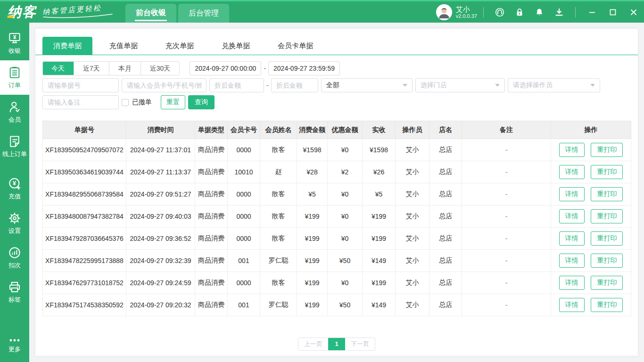 This screenshot has width=644, height=362. What do you see at coordinates (15, 300) in the screenshot?
I see `sidebar-item-label: 标签` at bounding box center [15, 300].